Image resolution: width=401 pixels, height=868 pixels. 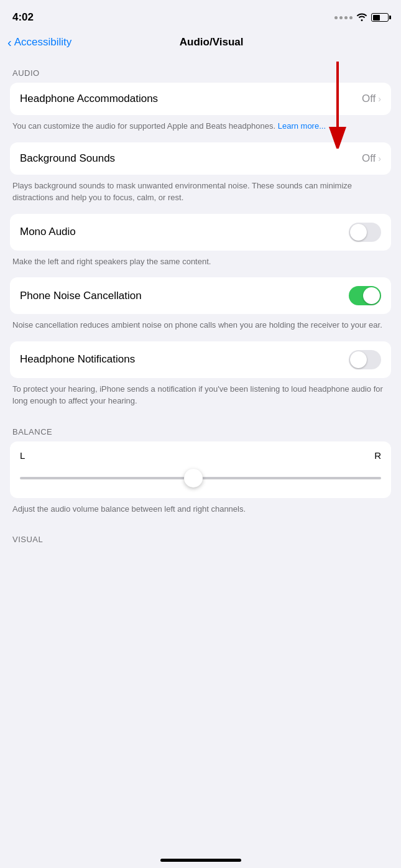 I want to click on phone-noise-cancellation-label: Phone Noise Cancellation, so click(x=81, y=296).